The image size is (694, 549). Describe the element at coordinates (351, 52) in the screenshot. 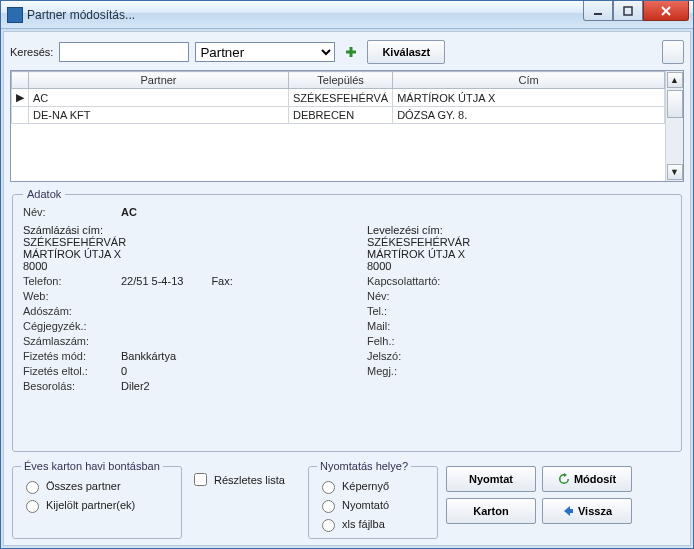

I see `add-icon` at that location.